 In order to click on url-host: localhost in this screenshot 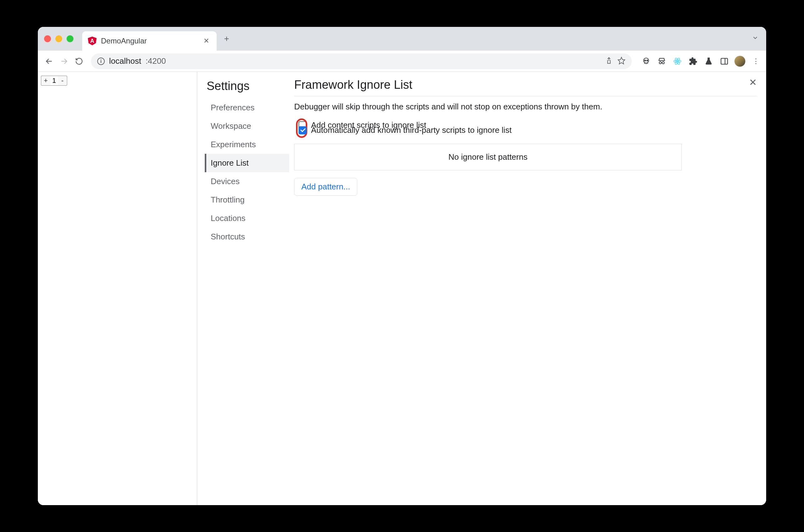, I will do `click(126, 61)`.